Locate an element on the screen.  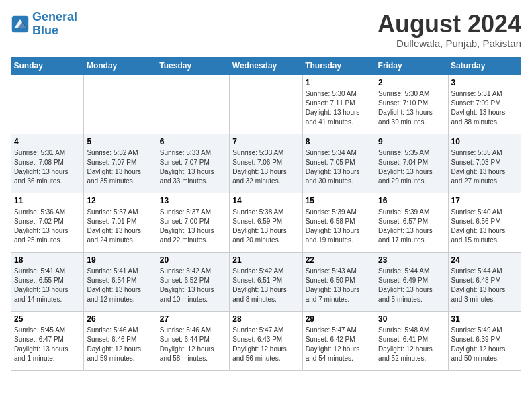
day-cell: 26Sunrise: 5:46 AMSunset: 6:46 PMDayligh… is located at coordinates (120, 340).